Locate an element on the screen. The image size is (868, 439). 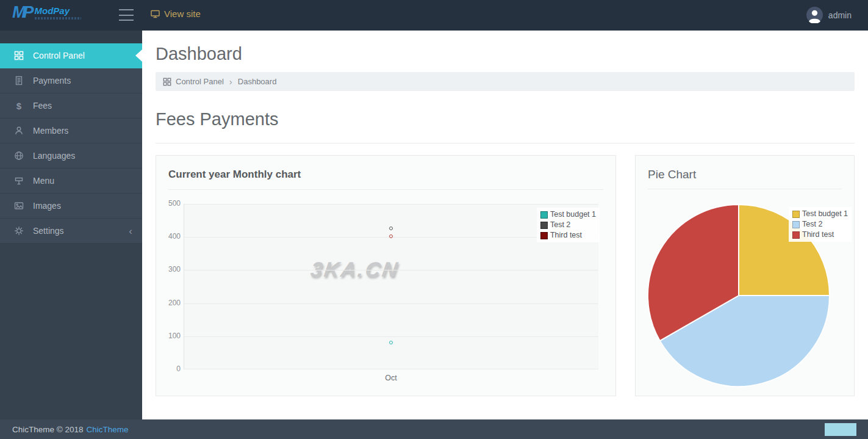
pie-chart-title: Pie Chart is located at coordinates (745, 178).